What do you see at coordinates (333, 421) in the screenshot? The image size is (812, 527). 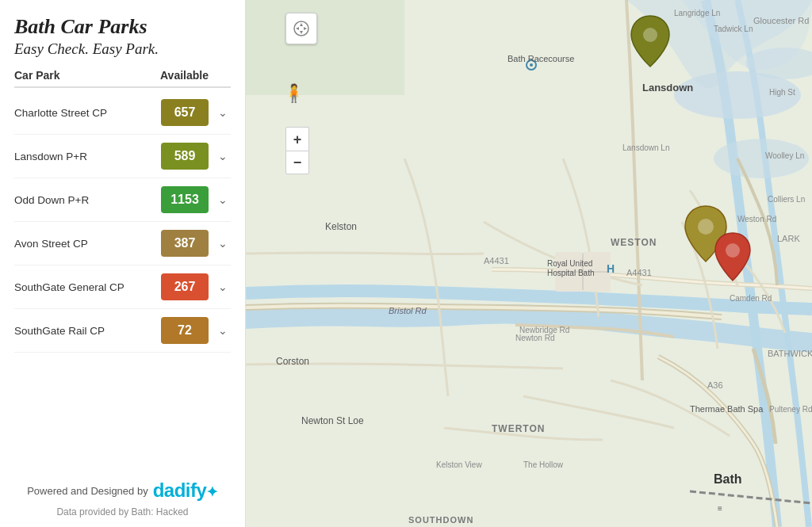 I see `svg-text: Newton St Loe` at bounding box center [333, 421].